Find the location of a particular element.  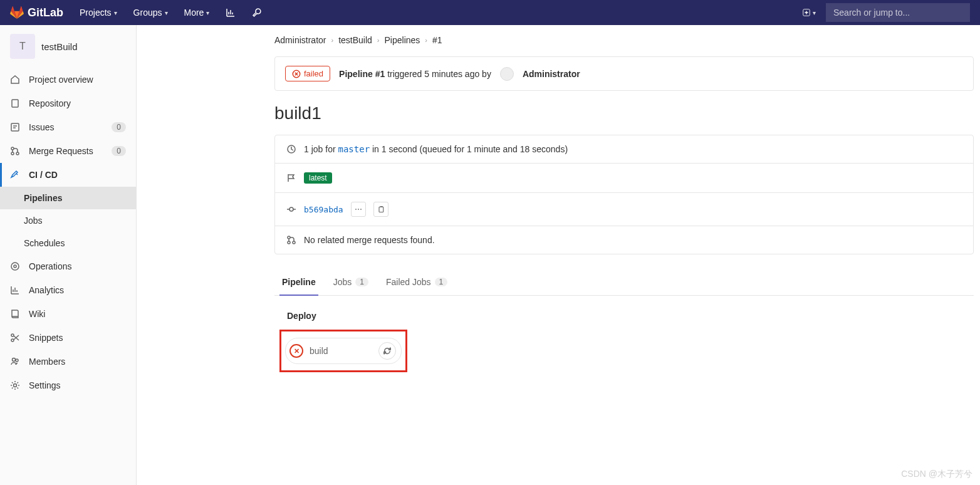

scissors-icon is located at coordinates (15, 338).